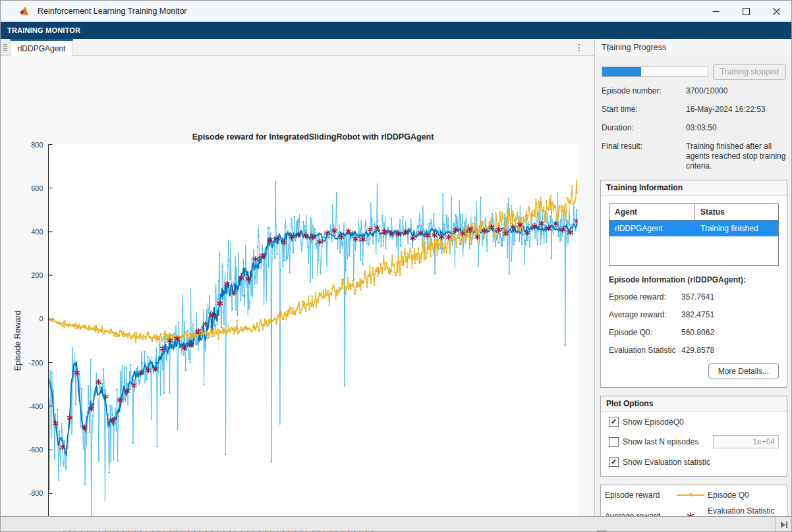 The image size is (792, 532). What do you see at coordinates (36, 406) in the screenshot?
I see `svg-text: -400` at bounding box center [36, 406].